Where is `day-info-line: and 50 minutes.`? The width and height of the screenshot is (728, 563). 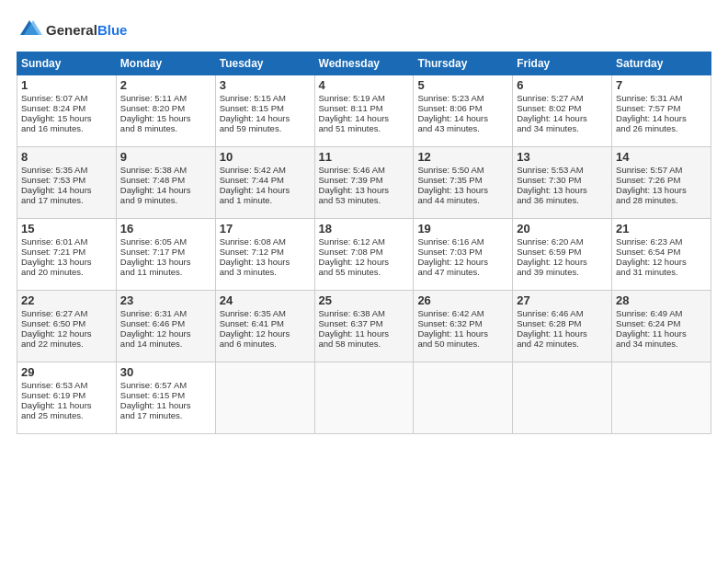
day-info-line: and 50 minutes. is located at coordinates (463, 344).